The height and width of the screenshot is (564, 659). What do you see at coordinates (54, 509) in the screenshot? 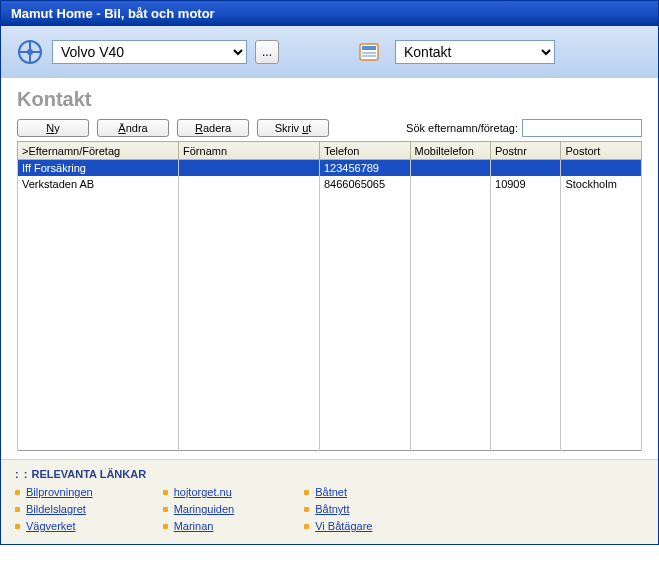
I see `links-column: BilprovningenBildelslagretVägverket` at bounding box center [54, 509].